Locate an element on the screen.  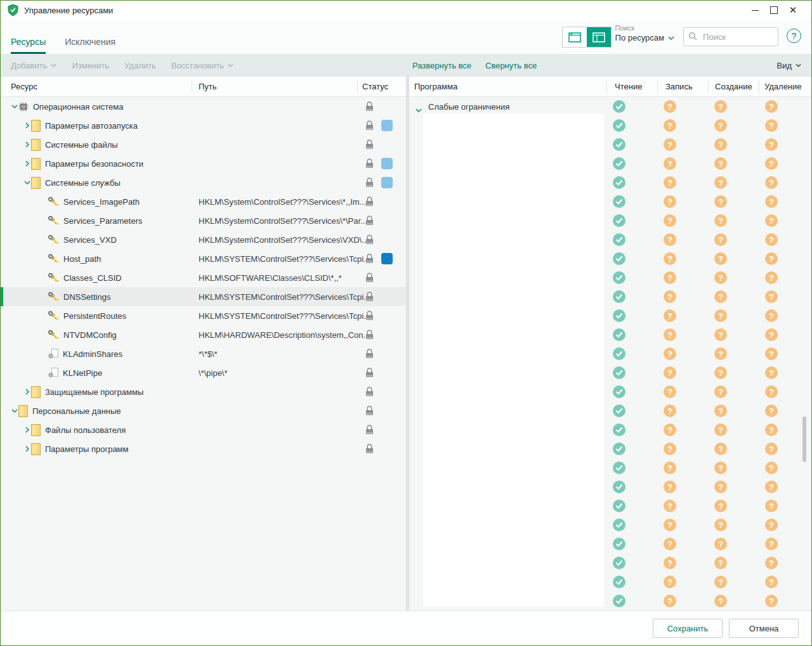
tree-row: KLAdminShares*\*$\* is located at coordinates (203, 354).